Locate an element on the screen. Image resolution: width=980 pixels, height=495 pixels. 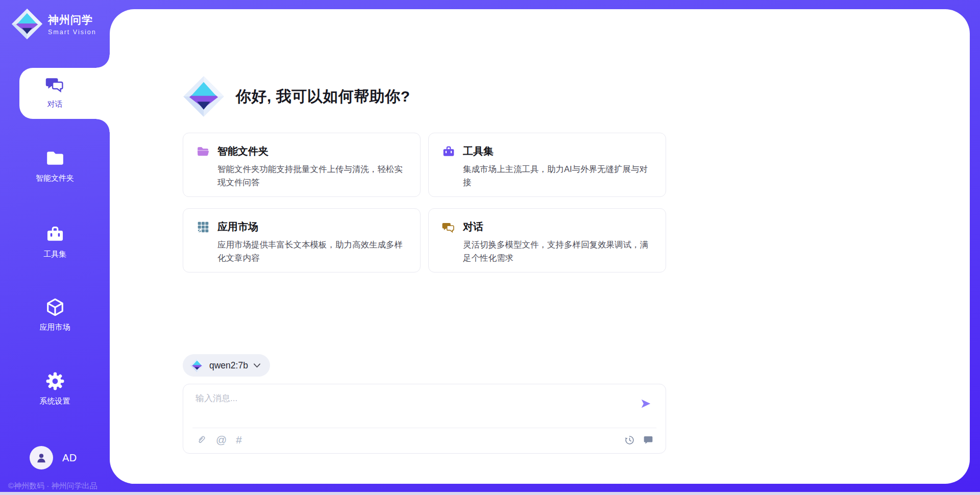
sidebar-item-settings: 系统设置 is located at coordinates (55, 389).